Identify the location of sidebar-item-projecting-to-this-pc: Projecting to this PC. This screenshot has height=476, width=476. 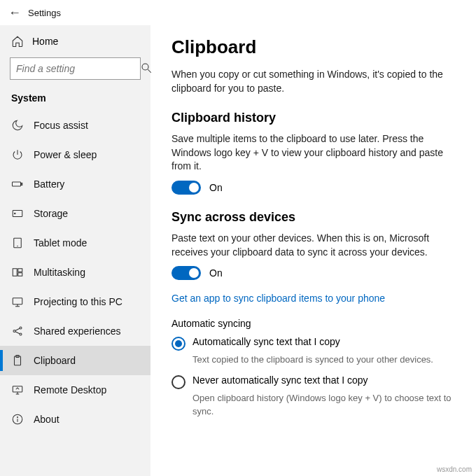
(76, 302).